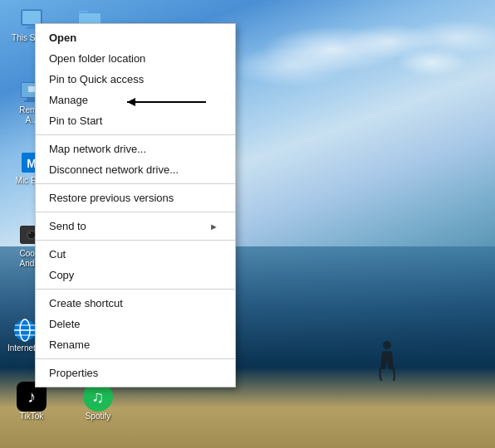 The image size is (495, 448). What do you see at coordinates (135, 38) in the screenshot?
I see `menu-item-open: Open` at bounding box center [135, 38].